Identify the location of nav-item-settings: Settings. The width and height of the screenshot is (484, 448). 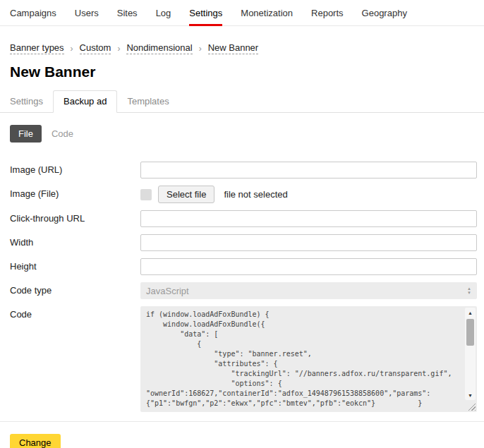
(206, 13).